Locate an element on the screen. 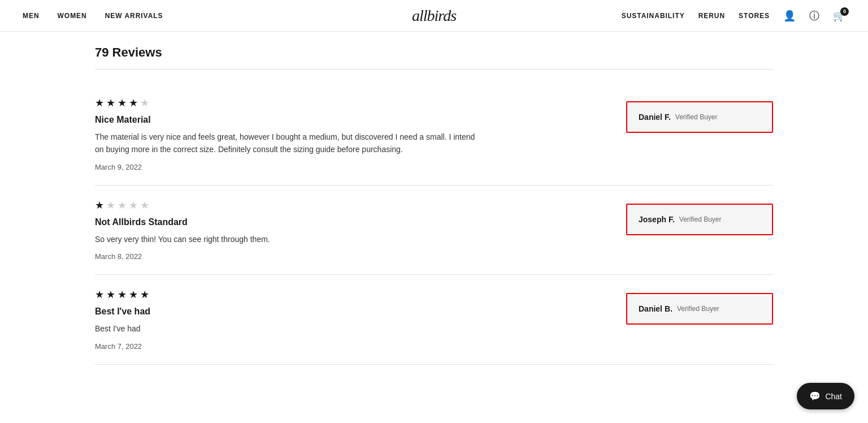  help-icon: ⓘ is located at coordinates (814, 16).